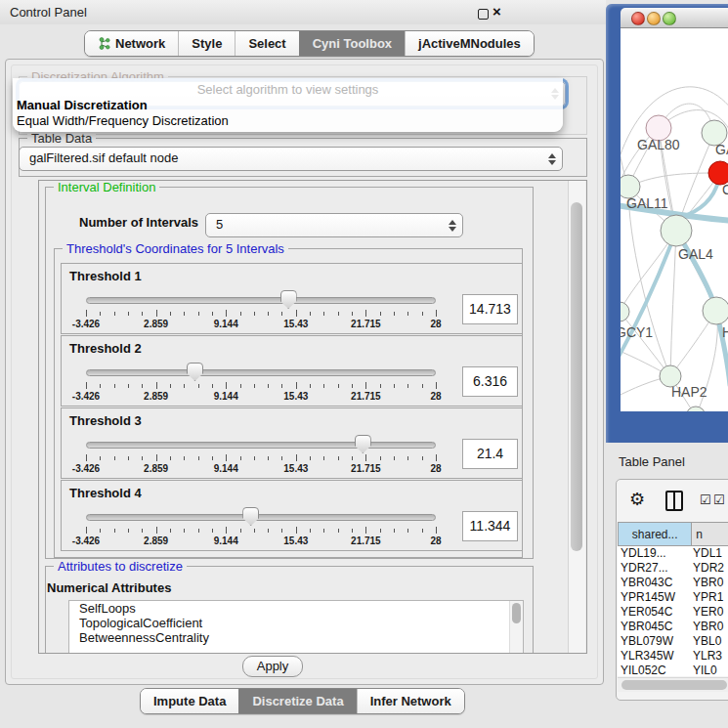  I want to click on apply-button: Apply, so click(273, 666).